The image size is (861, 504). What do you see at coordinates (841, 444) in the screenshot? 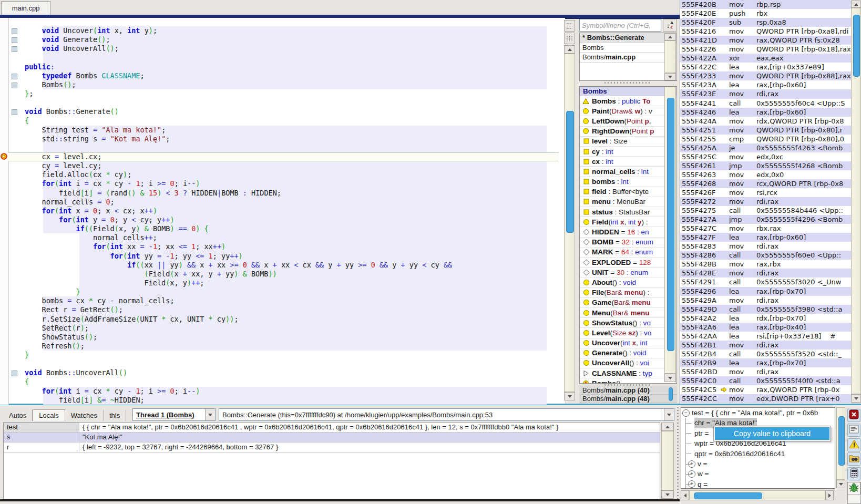
I see `tree-scrollbar` at bounding box center [841, 444].